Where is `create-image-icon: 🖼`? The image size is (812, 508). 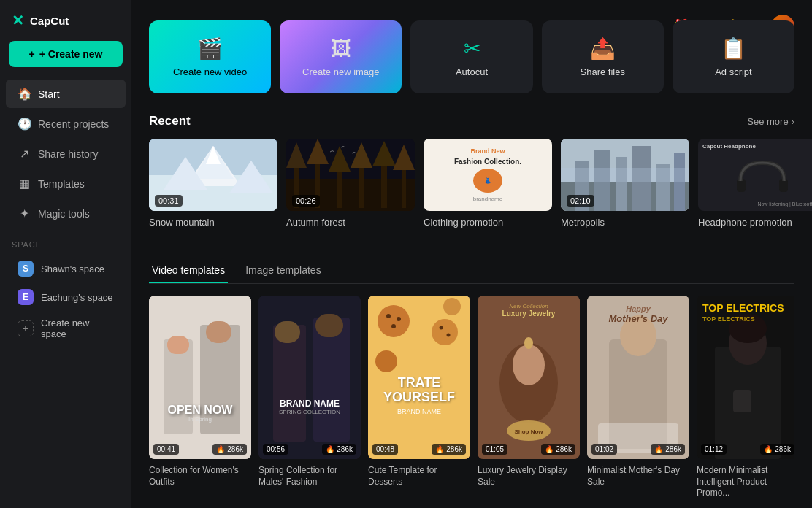 create-image-icon: 🖼 is located at coordinates (341, 48).